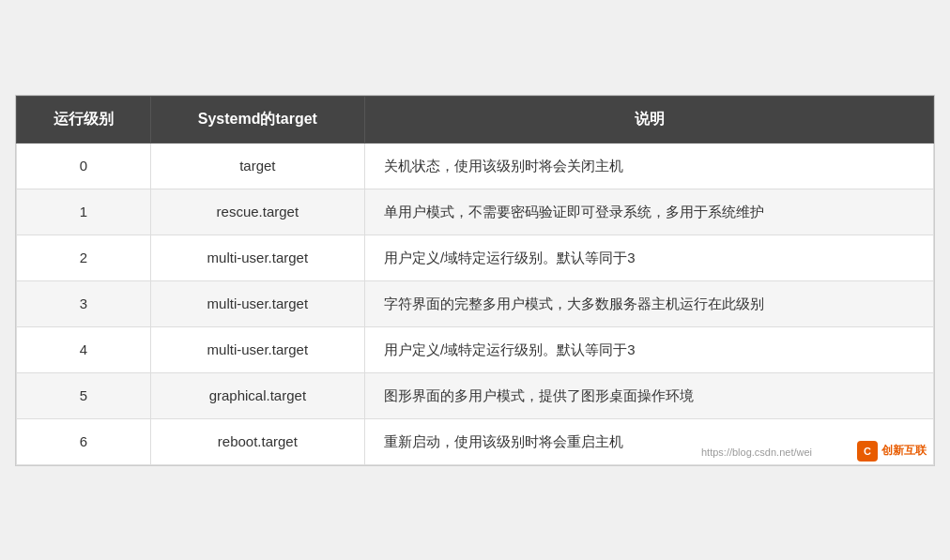  I want to click on cell-target: graphical.target, so click(257, 396).